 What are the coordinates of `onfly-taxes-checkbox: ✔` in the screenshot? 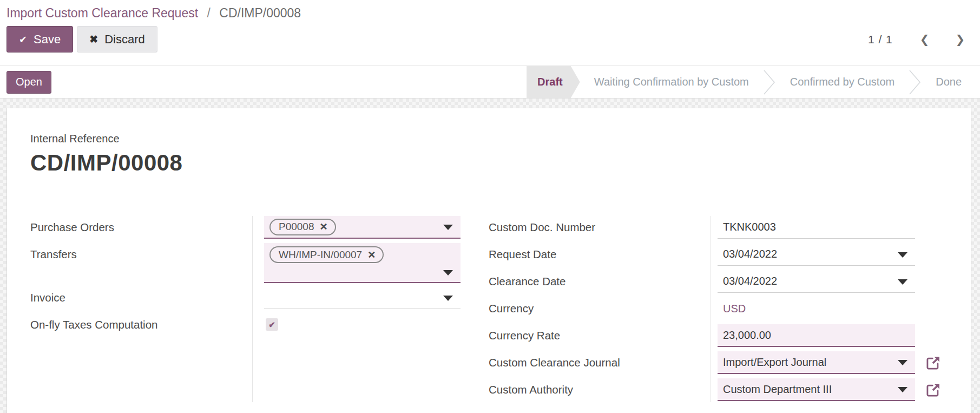 It's located at (272, 325).